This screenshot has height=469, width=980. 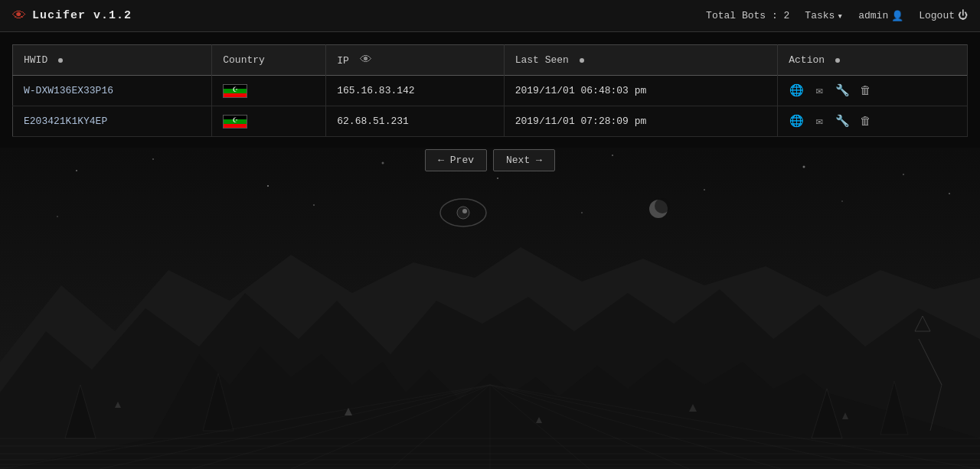 I want to click on col-lastseen: Last Seen, so click(x=641, y=60).